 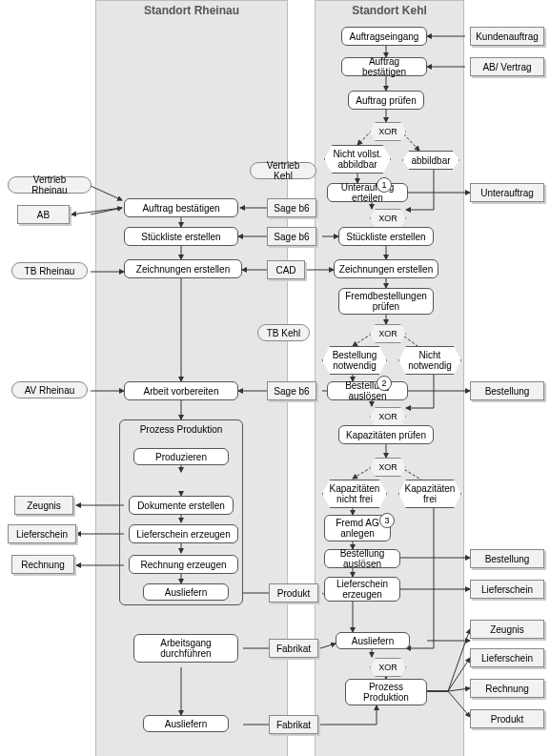 I want to click on rect-produkt1: Produkt, so click(x=294, y=593).